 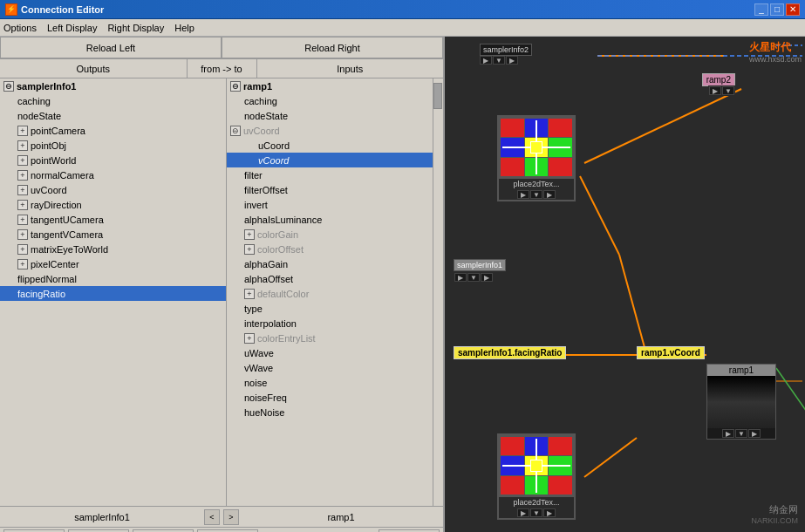 What do you see at coordinates (330, 234) in the screenshot?
I see `list-item: + colorGain` at bounding box center [330, 234].